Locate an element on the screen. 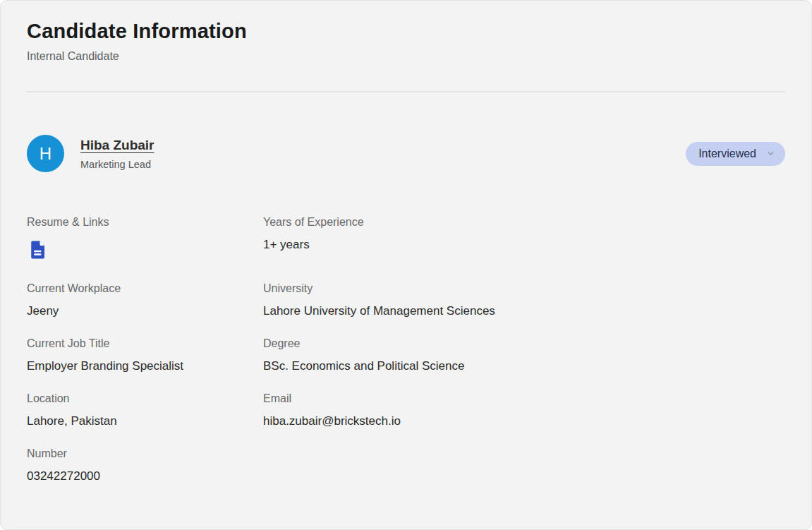 The width and height of the screenshot is (812, 530). field-label: Location is located at coordinates (145, 399).